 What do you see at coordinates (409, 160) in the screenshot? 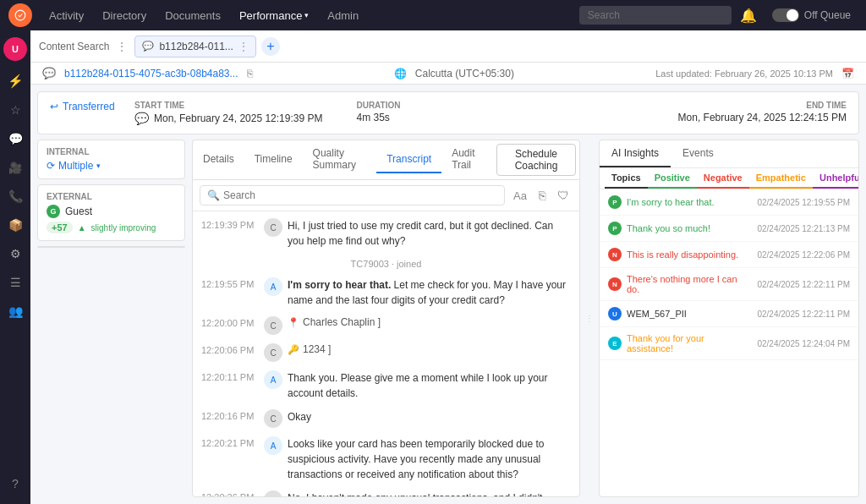
I see `tab-transcript: Transcript` at bounding box center [409, 160].